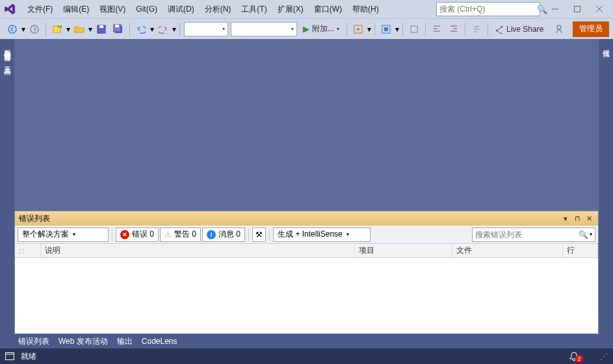 The width and height of the screenshot is (613, 364). Describe the element at coordinates (254, 9) in the screenshot. I see `menu-tools: 工具(T)` at that location.